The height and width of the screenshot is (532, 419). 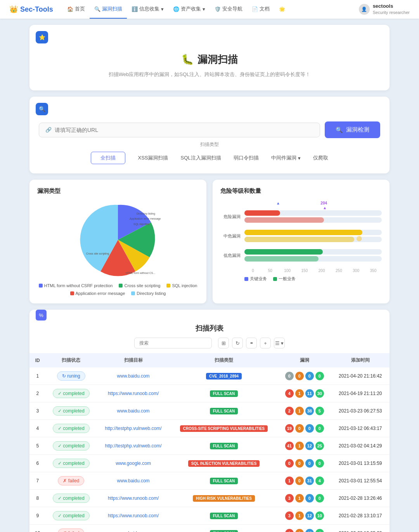 I want to click on scan-button: 🔍 漏洞检测, so click(x=352, y=130).